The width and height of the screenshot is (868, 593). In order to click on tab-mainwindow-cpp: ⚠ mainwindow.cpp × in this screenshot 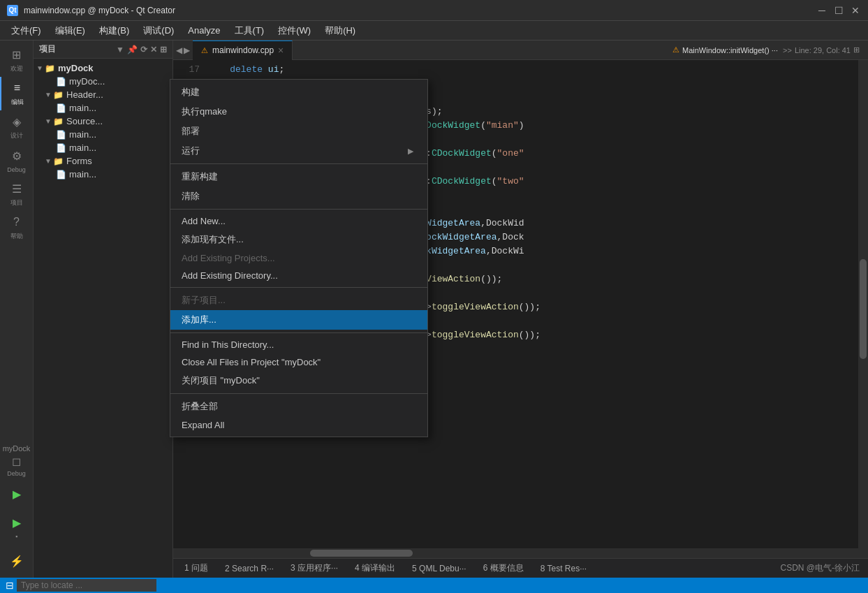, I will do `click(243, 50)`.